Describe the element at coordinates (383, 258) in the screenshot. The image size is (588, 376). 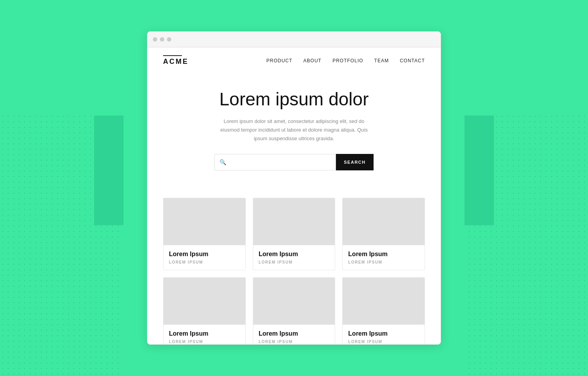
I see `card-body-3: Lorem Ipsum LOREM IPSUM` at that location.